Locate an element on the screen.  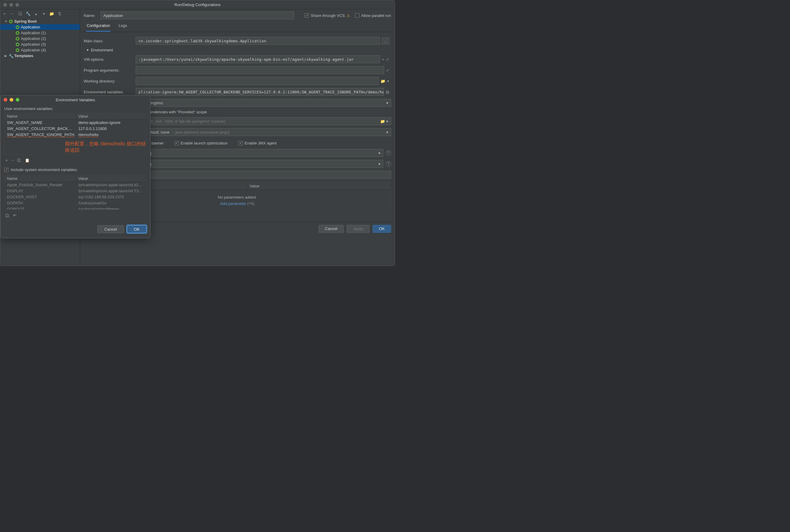
copy-row-icon: ⿻ is located at coordinates (19, 160).